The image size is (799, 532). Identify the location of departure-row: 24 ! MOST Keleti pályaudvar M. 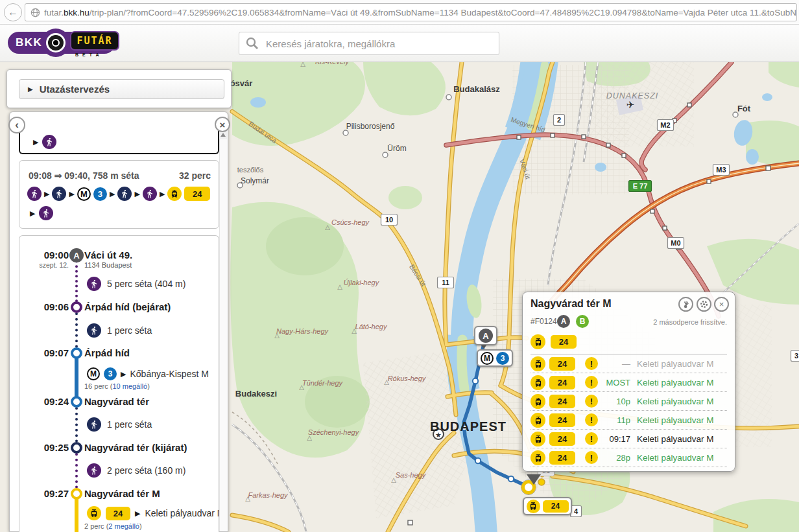
(629, 382).